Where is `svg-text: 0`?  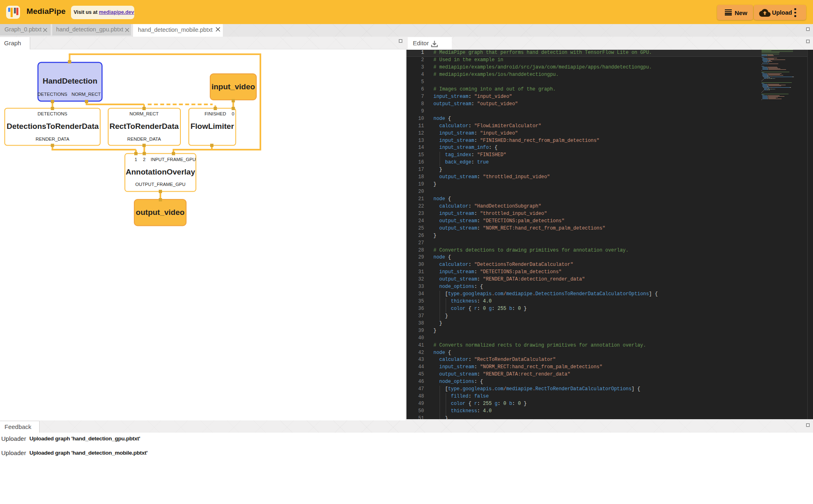 svg-text: 0 is located at coordinates (233, 114).